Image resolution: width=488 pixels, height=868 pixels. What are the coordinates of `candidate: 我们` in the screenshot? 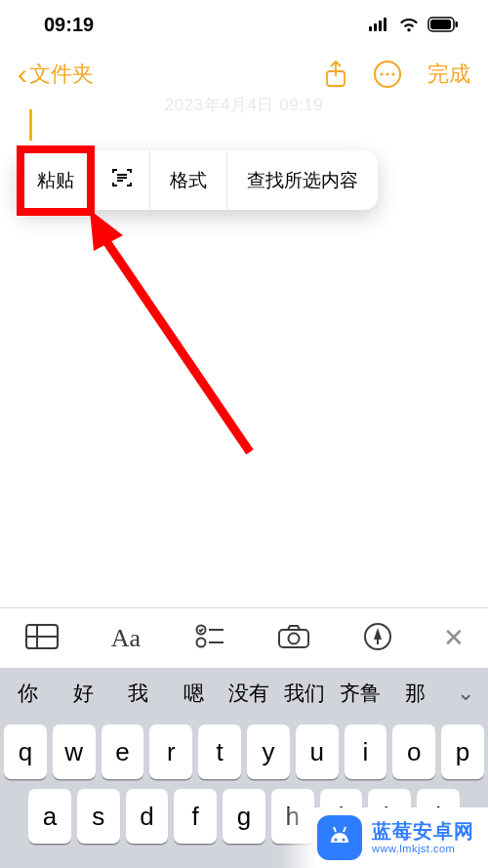 It's located at (305, 693).